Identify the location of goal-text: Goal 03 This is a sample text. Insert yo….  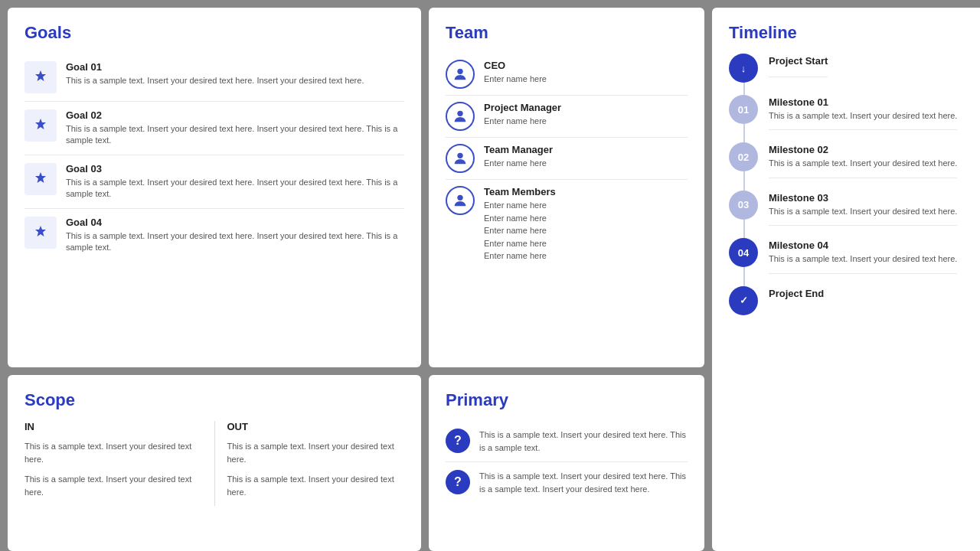
(235, 182).